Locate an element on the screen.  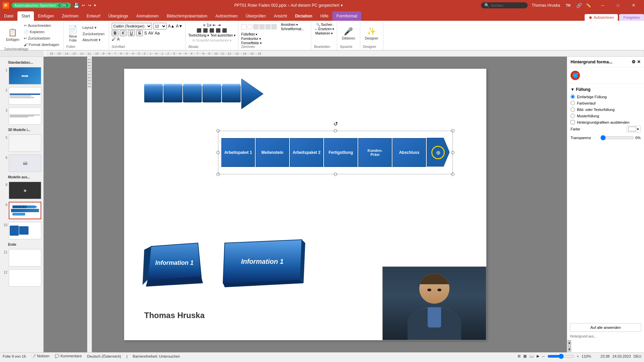
markieren-btn: Markieren ▾ is located at coordinates (324, 34).